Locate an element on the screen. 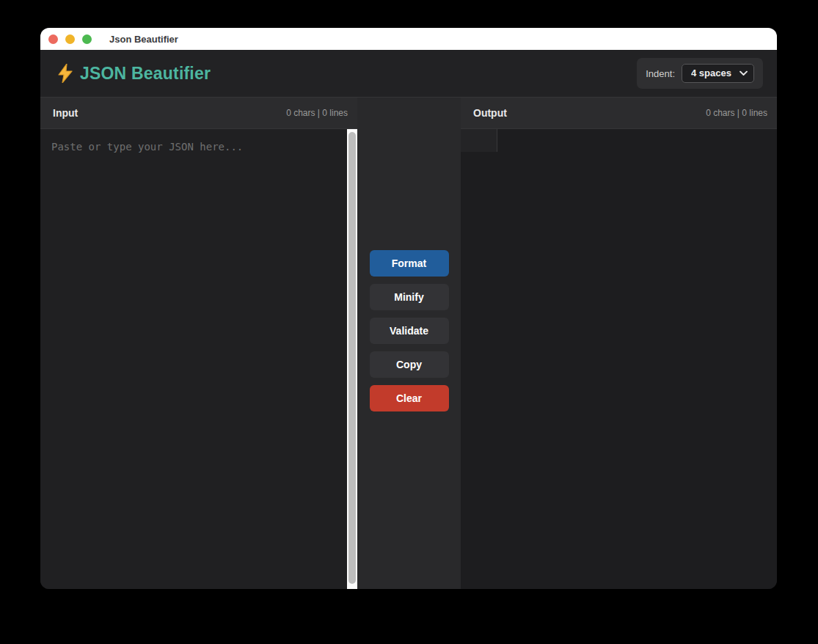 This screenshot has width=818, height=644. titlebar: Json Beautifier is located at coordinates (409, 39).